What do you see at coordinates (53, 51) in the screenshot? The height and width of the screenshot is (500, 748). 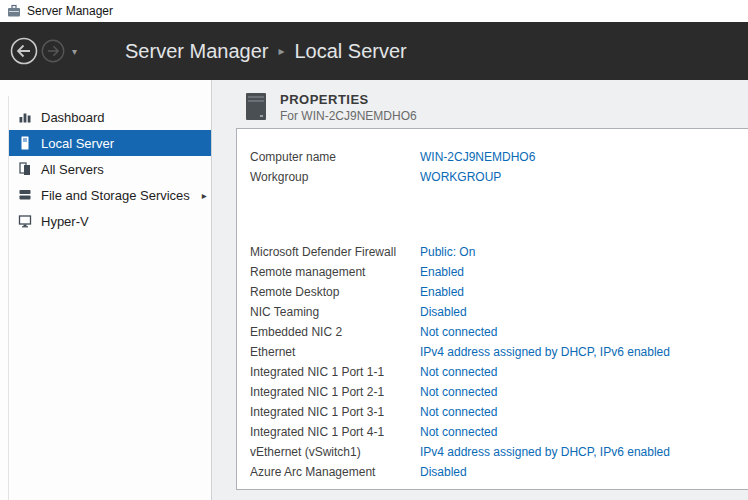 I see `forward-arrow-icon` at bounding box center [53, 51].